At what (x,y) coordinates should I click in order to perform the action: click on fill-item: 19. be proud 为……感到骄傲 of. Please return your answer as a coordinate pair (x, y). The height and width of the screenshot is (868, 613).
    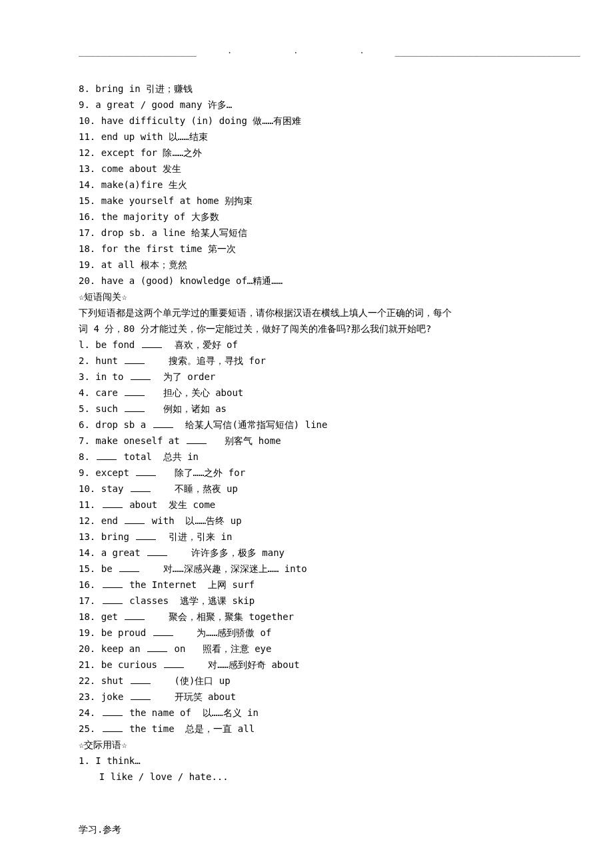
    Looking at the image, I should click on (306, 633).